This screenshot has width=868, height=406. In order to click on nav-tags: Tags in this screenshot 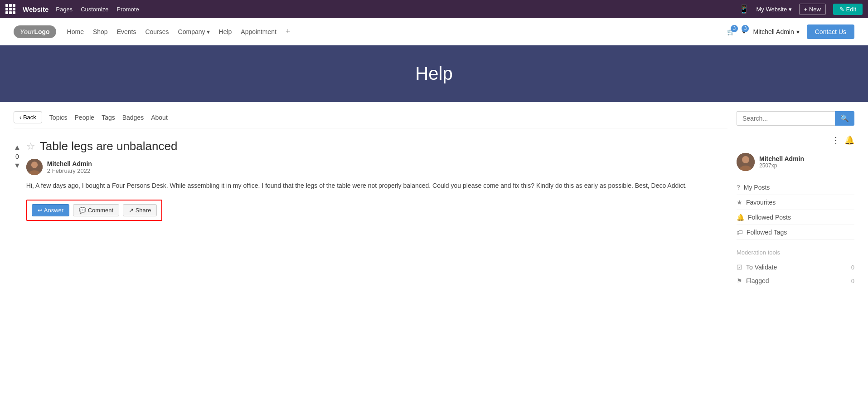, I will do `click(108, 117)`.